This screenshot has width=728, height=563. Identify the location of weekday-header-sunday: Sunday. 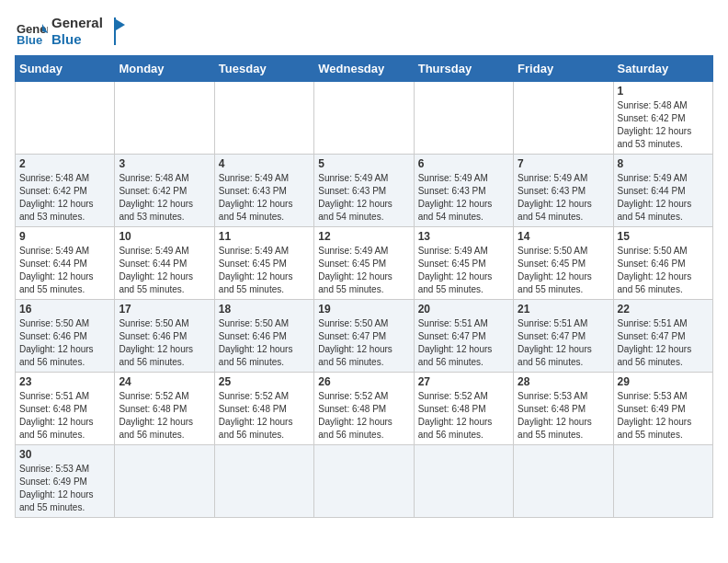
(65, 69).